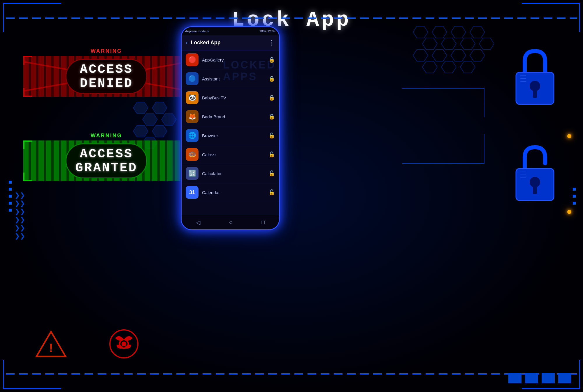 The width and height of the screenshot is (583, 392). What do you see at coordinates (230, 125) in the screenshot?
I see `phone-screen: ‹ Locked App ⋮ LOCKEDAPPS 🔴 AppGallery 🔒…` at bounding box center [230, 125].